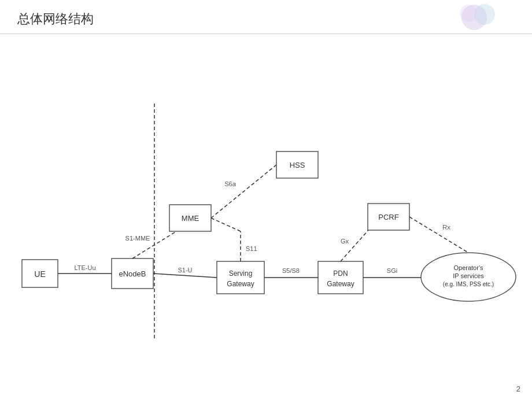 This screenshot has height=399, width=532. I want to click on svg-text: S1-MME, so click(138, 238).